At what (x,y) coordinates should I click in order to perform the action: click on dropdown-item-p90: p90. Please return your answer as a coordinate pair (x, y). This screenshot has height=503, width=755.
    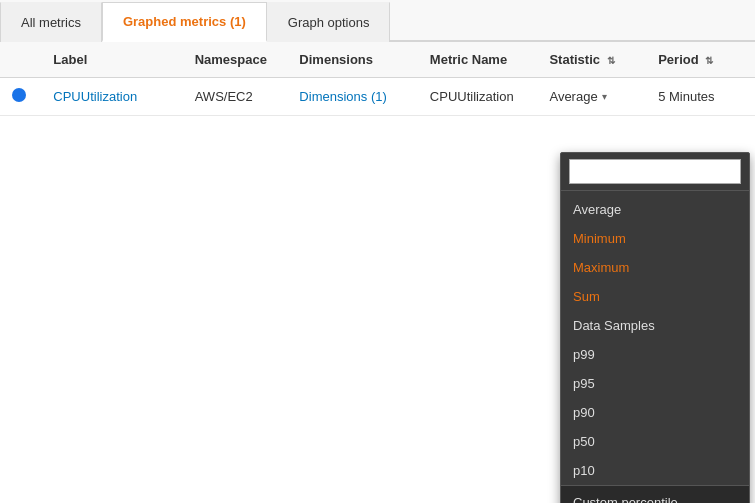
    Looking at the image, I should click on (655, 412).